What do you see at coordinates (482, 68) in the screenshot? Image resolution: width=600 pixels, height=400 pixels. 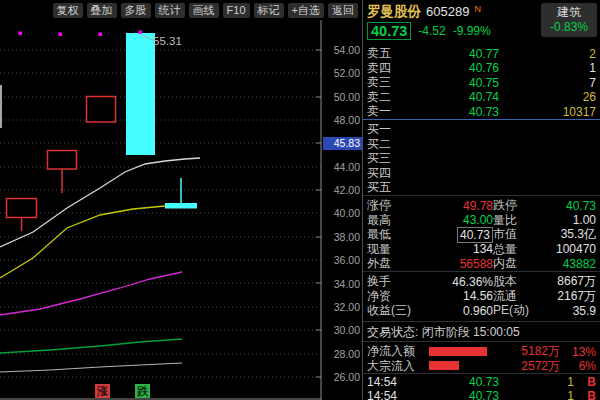 I see `ask-row-4: 卖四 40.76 1` at bounding box center [482, 68].